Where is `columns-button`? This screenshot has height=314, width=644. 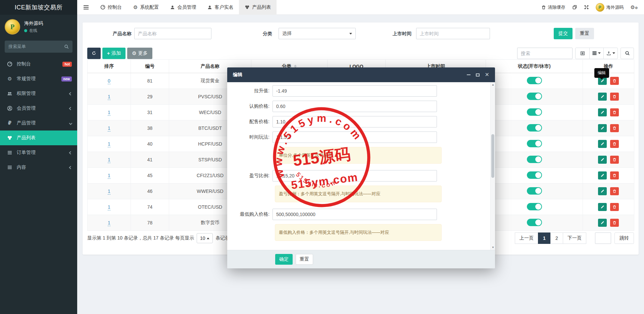
columns-button is located at coordinates (597, 53).